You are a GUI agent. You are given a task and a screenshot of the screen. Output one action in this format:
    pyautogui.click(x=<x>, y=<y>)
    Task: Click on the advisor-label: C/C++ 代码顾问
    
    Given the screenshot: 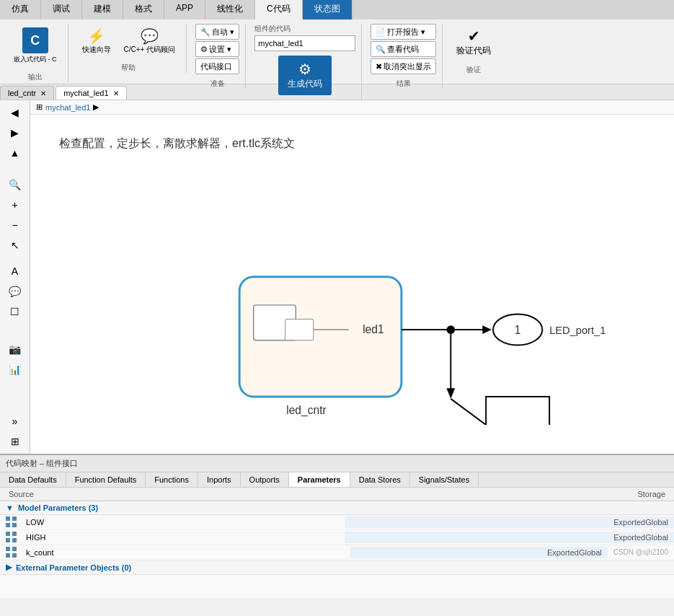 What is the action you would take?
    pyautogui.click(x=150, y=50)
    